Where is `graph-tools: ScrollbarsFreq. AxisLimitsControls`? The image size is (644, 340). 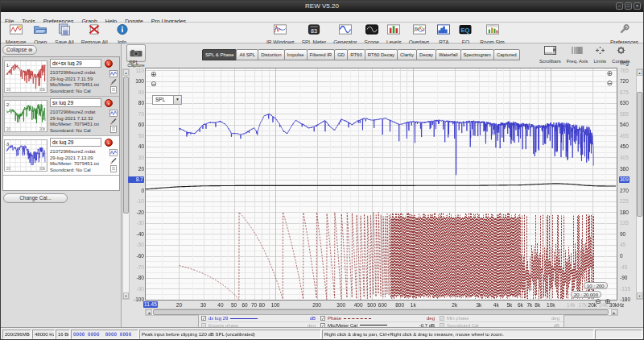
graph-tools: ScrollbarsFreq. AxisLimitsControls is located at coordinates (584, 53).